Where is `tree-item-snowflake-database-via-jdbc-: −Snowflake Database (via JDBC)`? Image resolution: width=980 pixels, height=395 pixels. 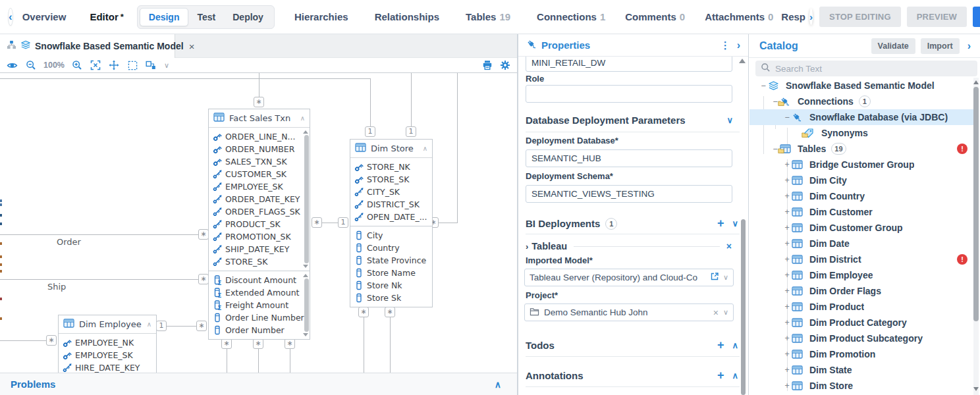 tree-item-snowflake-database-via-jdbc-: −Snowflake Database (via JDBC) is located at coordinates (861, 117).